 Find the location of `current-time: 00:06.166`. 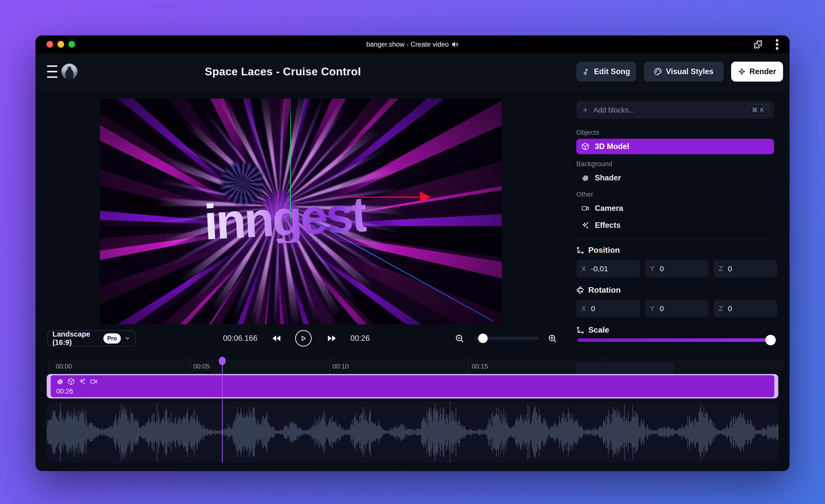

current-time: 00:06.166 is located at coordinates (240, 338).